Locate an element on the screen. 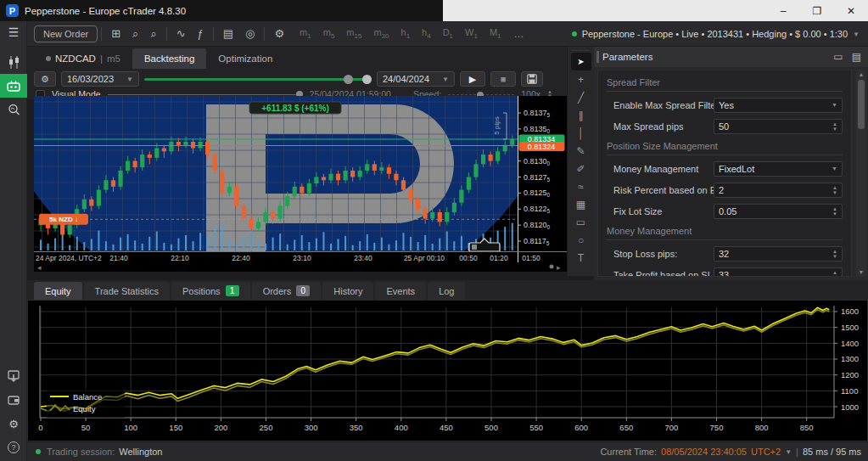 The image size is (868, 461). param-stepper-input: 2▲▼ is located at coordinates (778, 190).